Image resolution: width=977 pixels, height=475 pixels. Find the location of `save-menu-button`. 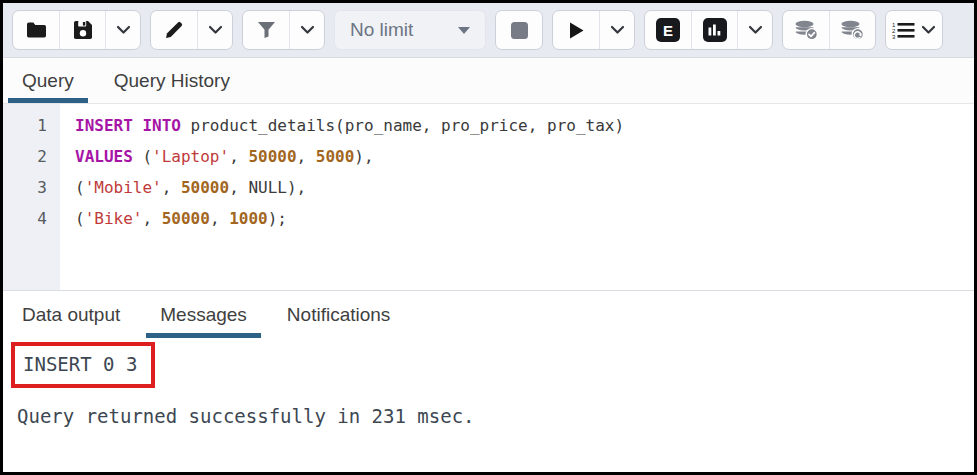

save-menu-button is located at coordinates (122, 30).